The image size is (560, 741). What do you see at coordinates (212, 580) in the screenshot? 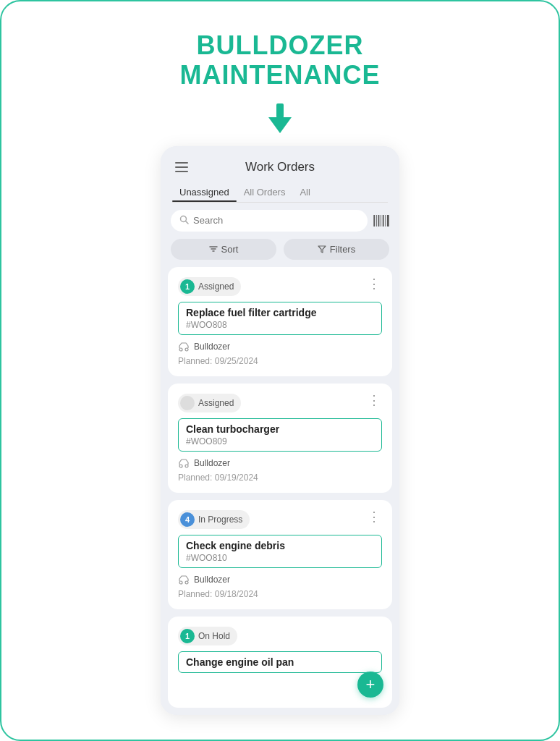
I see `card-machine-label-3: Bulldozer` at bounding box center [212, 580].